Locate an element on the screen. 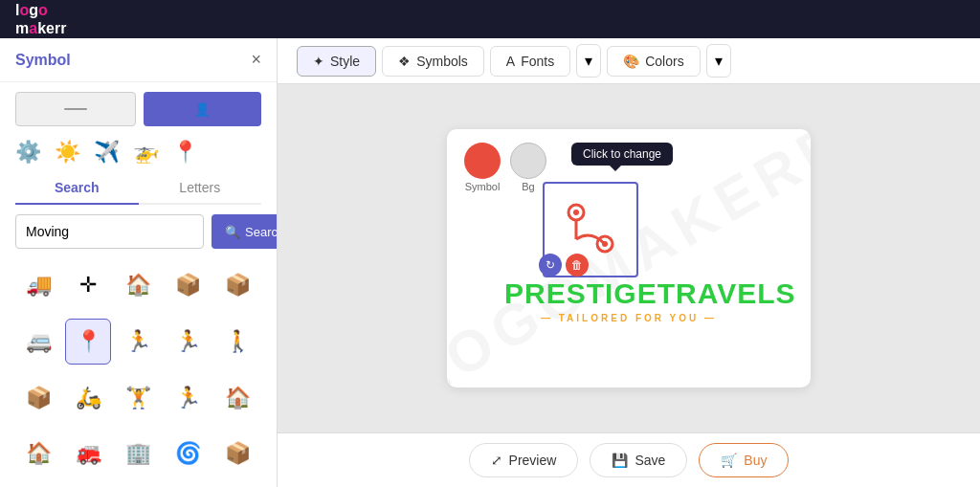  brand-name: PRESTIGETRAVELS is located at coordinates (629, 294).